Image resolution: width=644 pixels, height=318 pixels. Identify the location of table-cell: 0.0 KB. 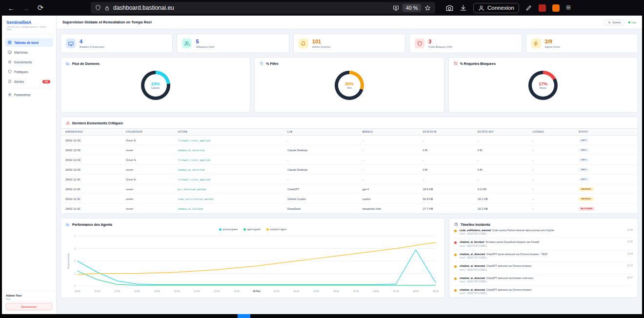
(501, 189).